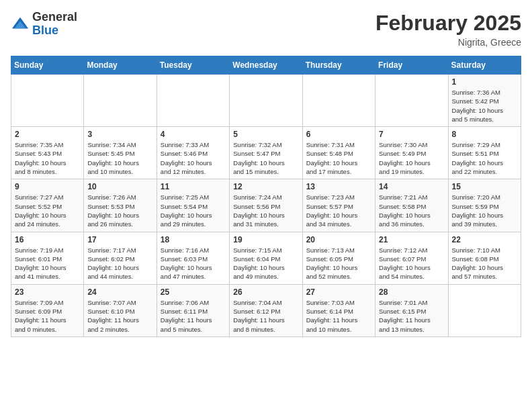 This screenshot has width=532, height=411. What do you see at coordinates (485, 240) in the screenshot?
I see `day-number: 22` at bounding box center [485, 240].